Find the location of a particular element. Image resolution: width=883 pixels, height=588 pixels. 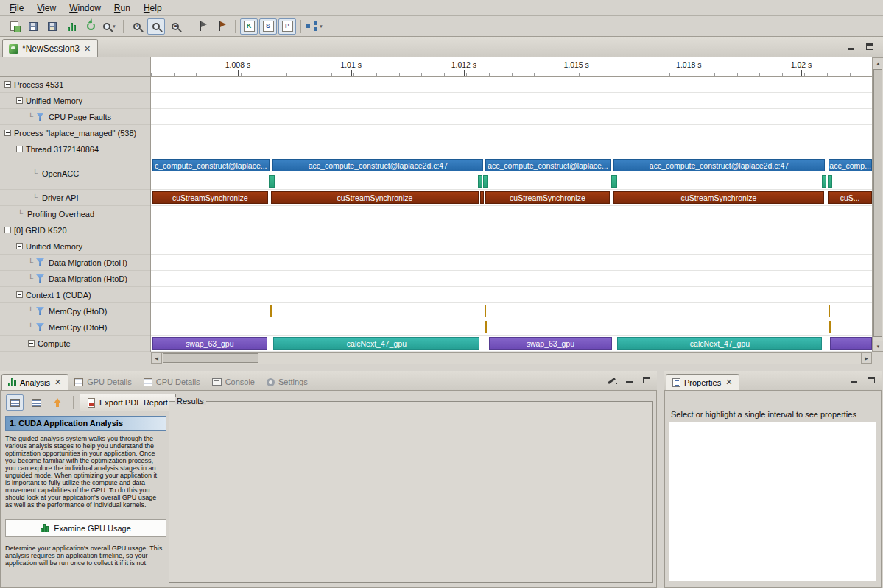

tree-row-openacc: └OpenACC is located at coordinates (75, 174).